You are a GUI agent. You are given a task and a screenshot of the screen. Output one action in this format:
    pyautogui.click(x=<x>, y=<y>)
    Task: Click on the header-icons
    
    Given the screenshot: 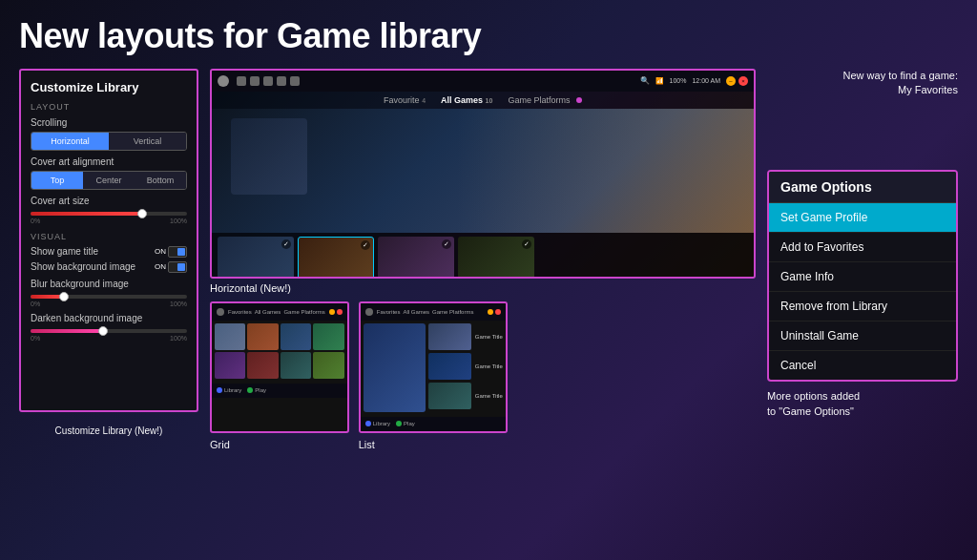 What is the action you would take?
    pyautogui.click(x=268, y=81)
    